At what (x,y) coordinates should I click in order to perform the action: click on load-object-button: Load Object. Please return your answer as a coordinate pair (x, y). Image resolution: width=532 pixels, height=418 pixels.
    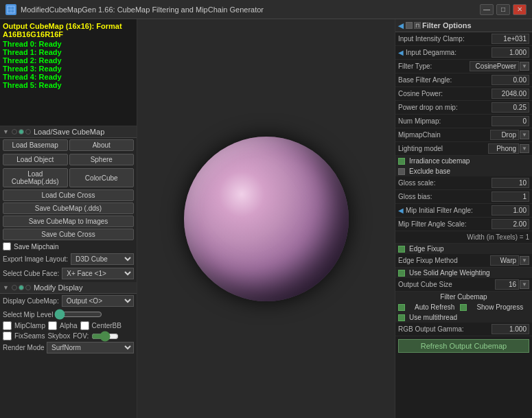
    Looking at the image, I should click on (36, 159).